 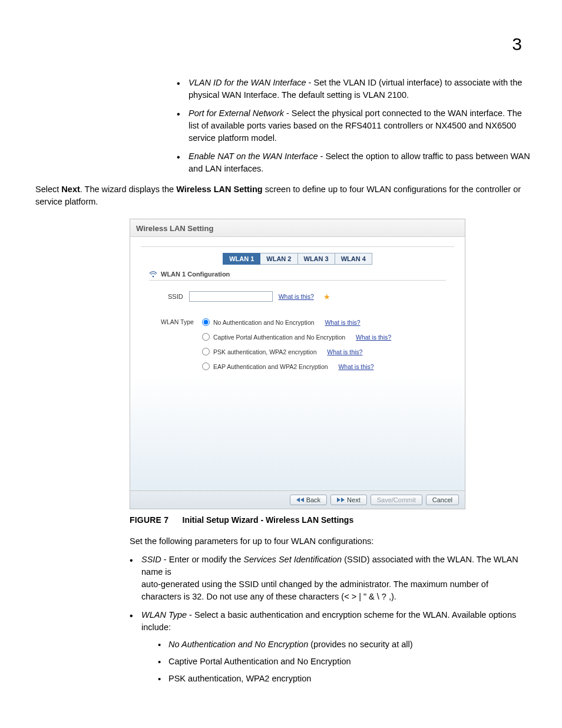 What do you see at coordinates (353, 126) in the screenshot?
I see `intro-bullet-block: VLAN ID for the WAN Interface - Set the …` at bounding box center [353, 126].